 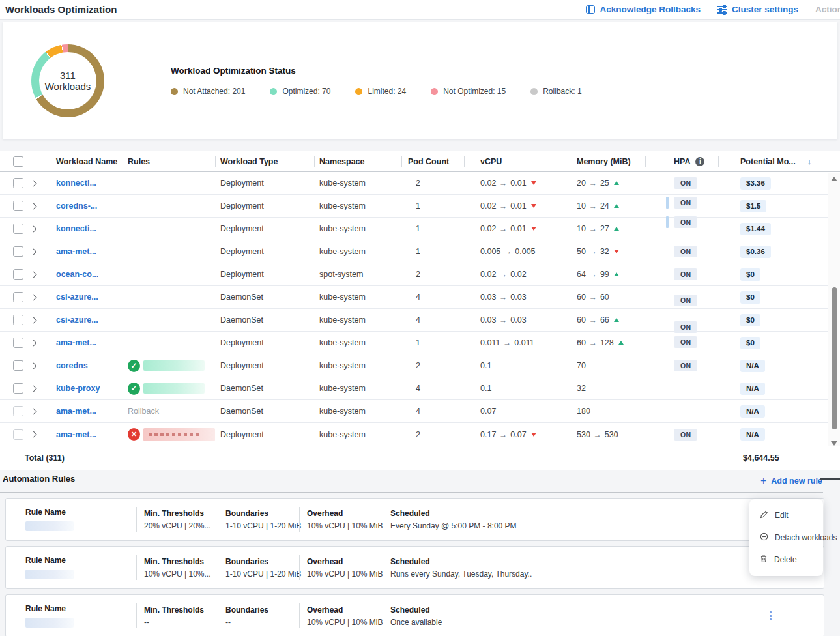 What do you see at coordinates (169, 411) in the screenshot?
I see `cell-rules: Rollback` at bounding box center [169, 411].